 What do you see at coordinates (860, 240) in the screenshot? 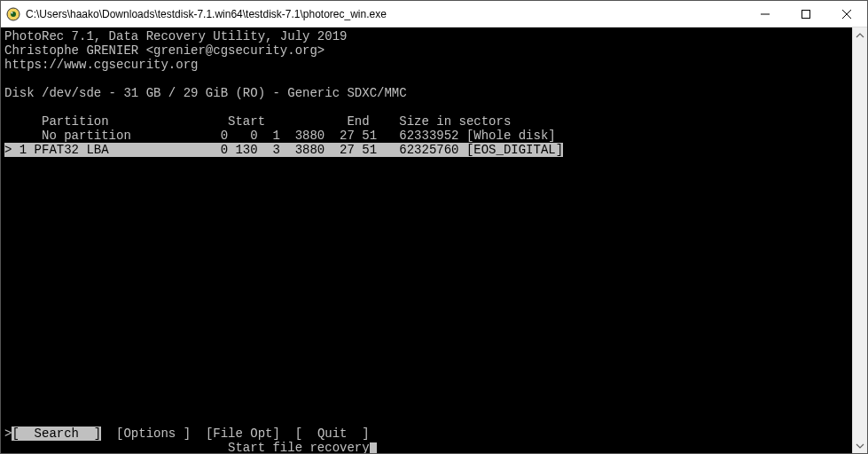
I see `scrollbar` at bounding box center [860, 240].